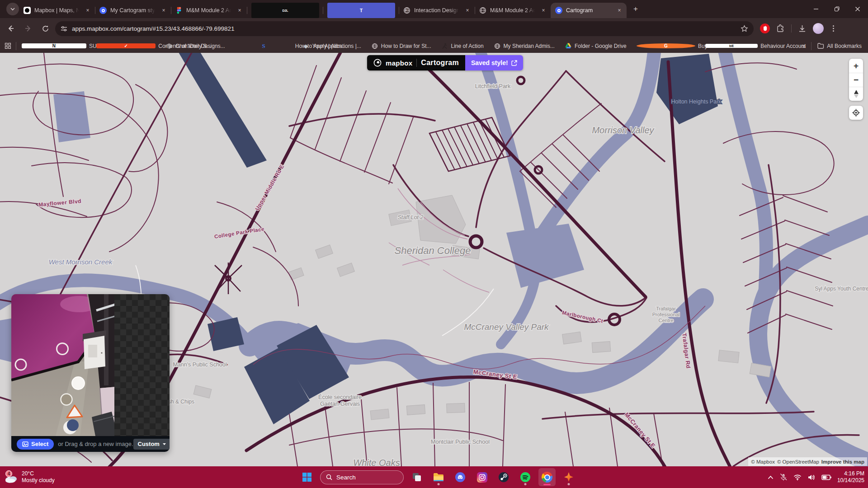  What do you see at coordinates (438, 477) in the screenshot?
I see `taskbar-center: Search` at bounding box center [438, 477].